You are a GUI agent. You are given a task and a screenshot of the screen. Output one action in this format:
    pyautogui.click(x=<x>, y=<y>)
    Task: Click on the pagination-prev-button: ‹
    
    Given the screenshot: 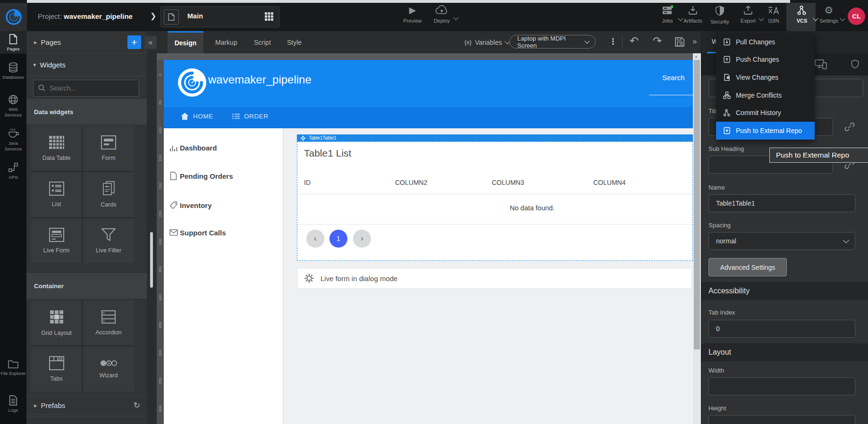 What is the action you would take?
    pyautogui.click(x=315, y=239)
    